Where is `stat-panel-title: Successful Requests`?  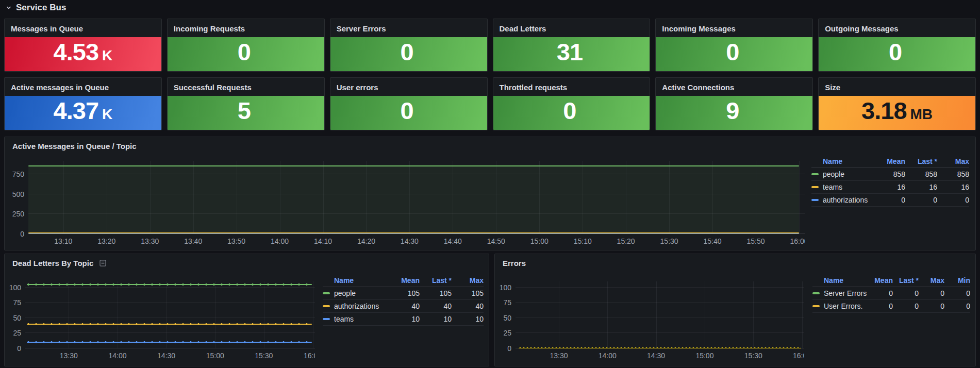
stat-panel-title: Successful Requests is located at coordinates (246, 87).